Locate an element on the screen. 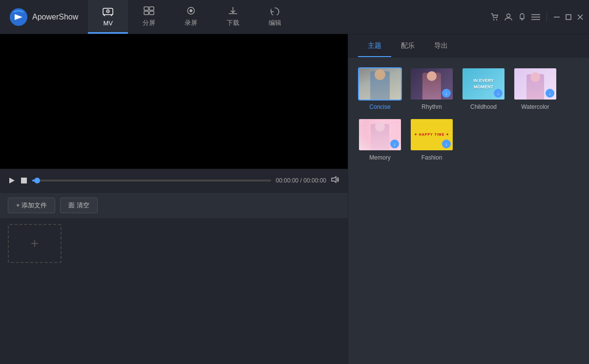 This screenshot has width=589, height=364. app-logo is located at coordinates (19, 17).